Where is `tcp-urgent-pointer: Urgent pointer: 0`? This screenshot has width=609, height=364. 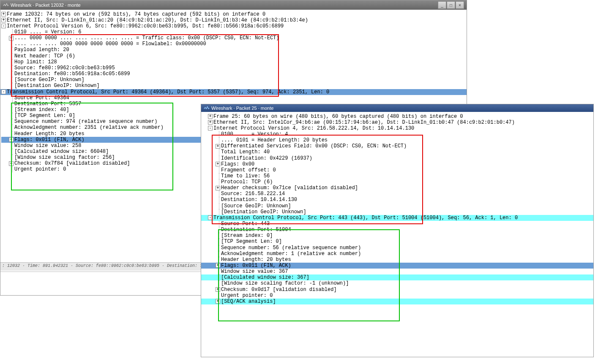
tcp-urgent-pointer: Urgent pointer: 0 is located at coordinates (397, 296).